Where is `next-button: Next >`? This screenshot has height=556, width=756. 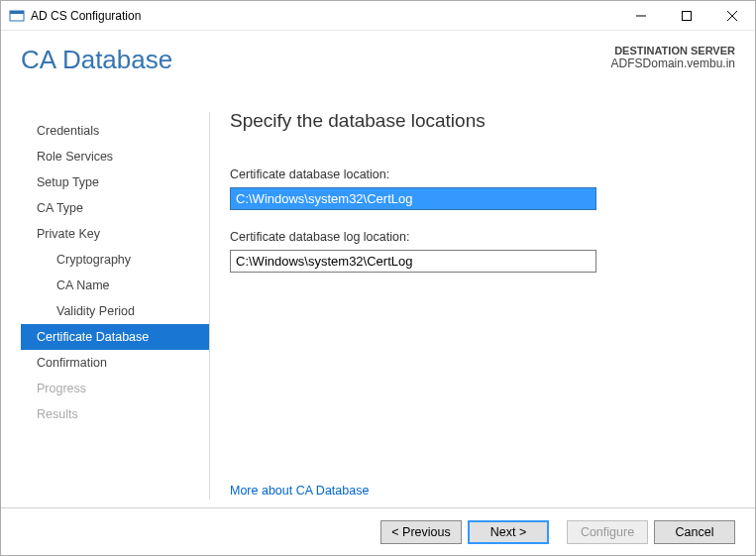 next-button: Next > is located at coordinates (508, 532).